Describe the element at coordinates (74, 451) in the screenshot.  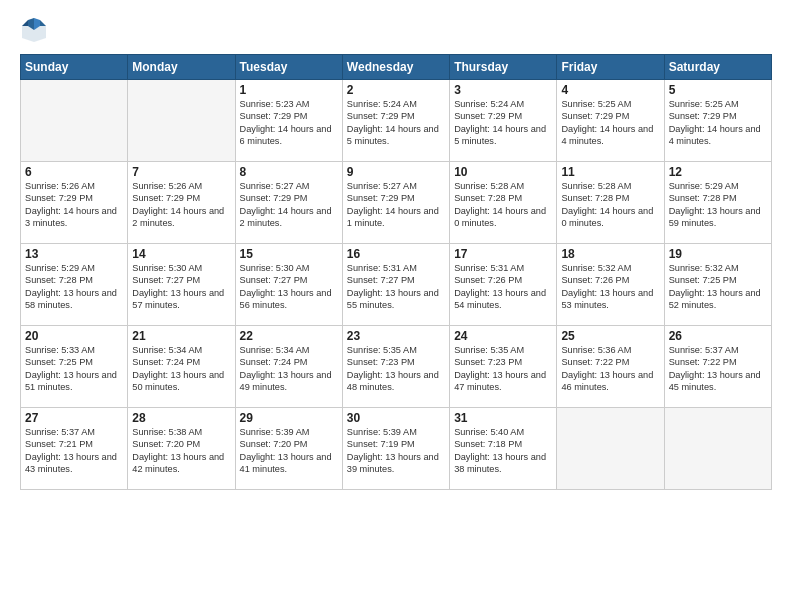
I see `day-info: Sunrise: 5:37 AM Sunset: 7:21 PM Dayligh…` at that location.